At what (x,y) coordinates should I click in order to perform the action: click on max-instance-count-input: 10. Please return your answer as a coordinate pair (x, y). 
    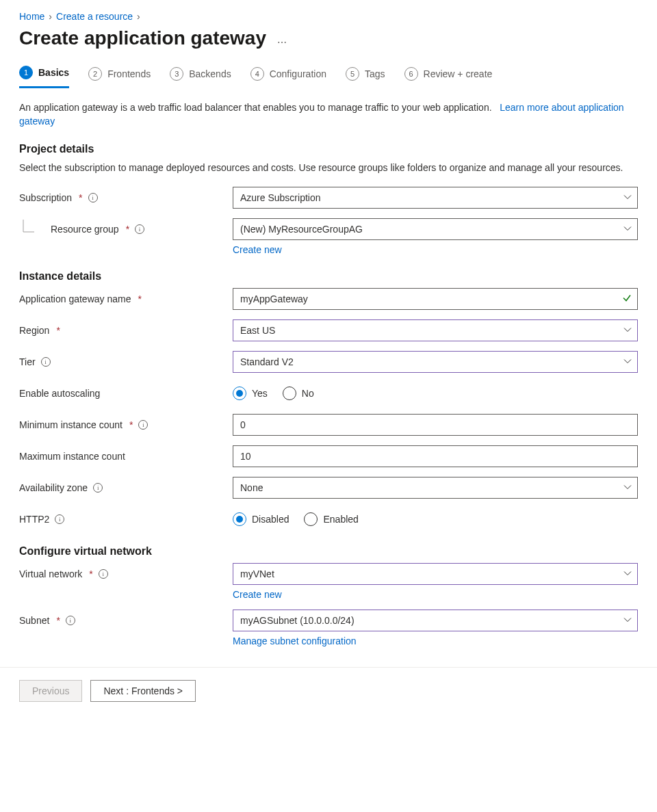
    Looking at the image, I should click on (435, 456).